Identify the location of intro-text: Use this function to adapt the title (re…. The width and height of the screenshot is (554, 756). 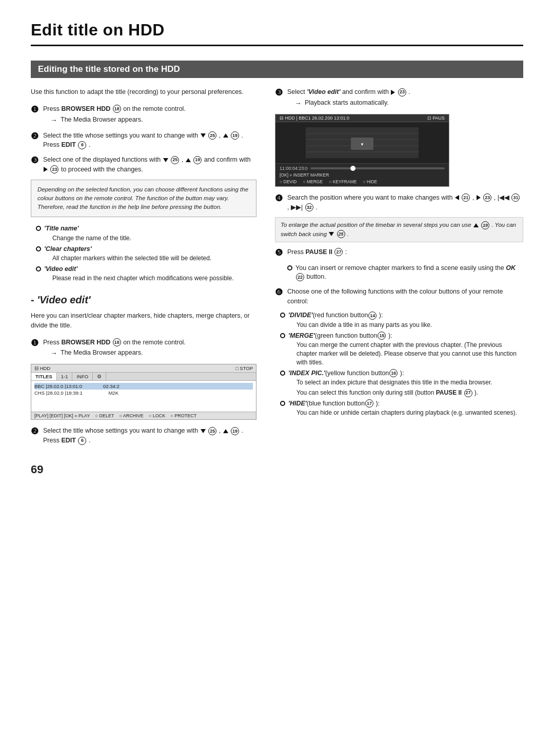
(144, 92).